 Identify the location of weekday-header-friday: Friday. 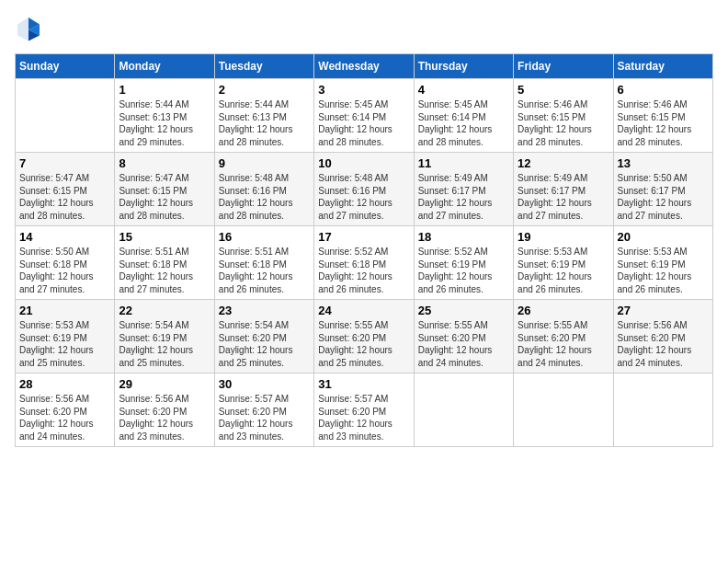
(563, 66).